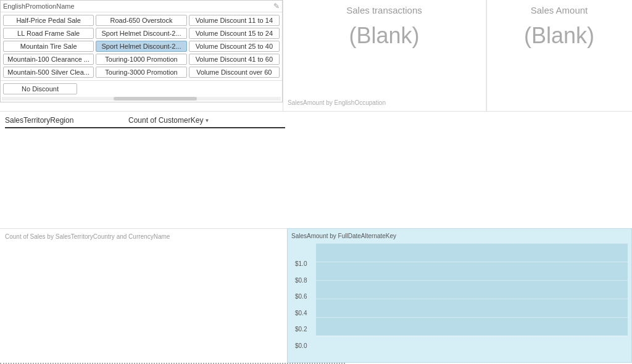  What do you see at coordinates (235, 59) in the screenshot?
I see `chip-volume-discount-41-60: Volume Discount 41 to 60` at bounding box center [235, 59].